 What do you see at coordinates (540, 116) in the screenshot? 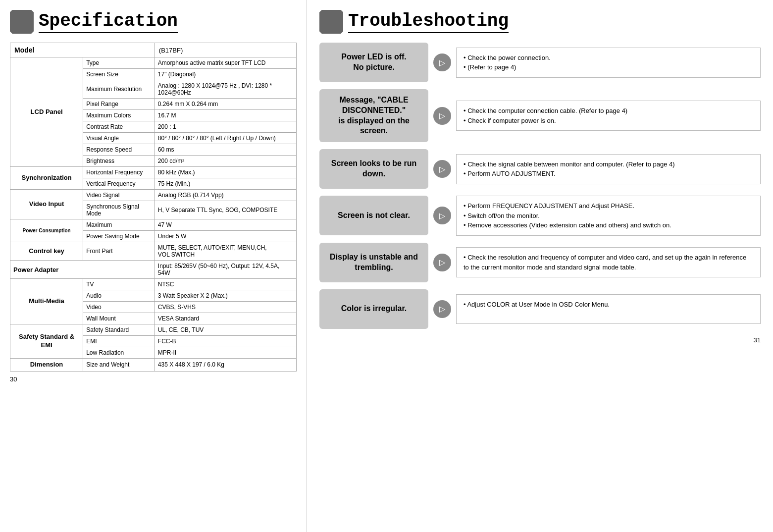
I see `trouble-row: Message, "CABLE DISCONNETED."is displaye…` at bounding box center [540, 116].